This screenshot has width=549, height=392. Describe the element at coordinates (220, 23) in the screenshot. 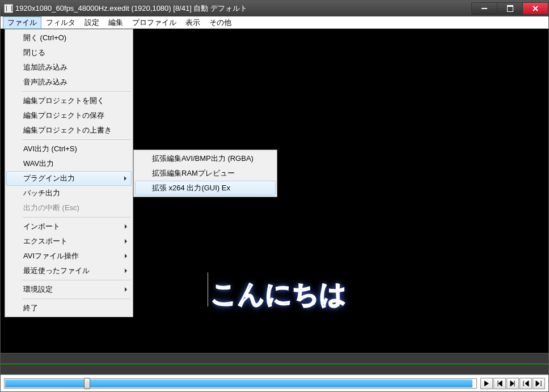

I see `menu-other: その他` at that location.